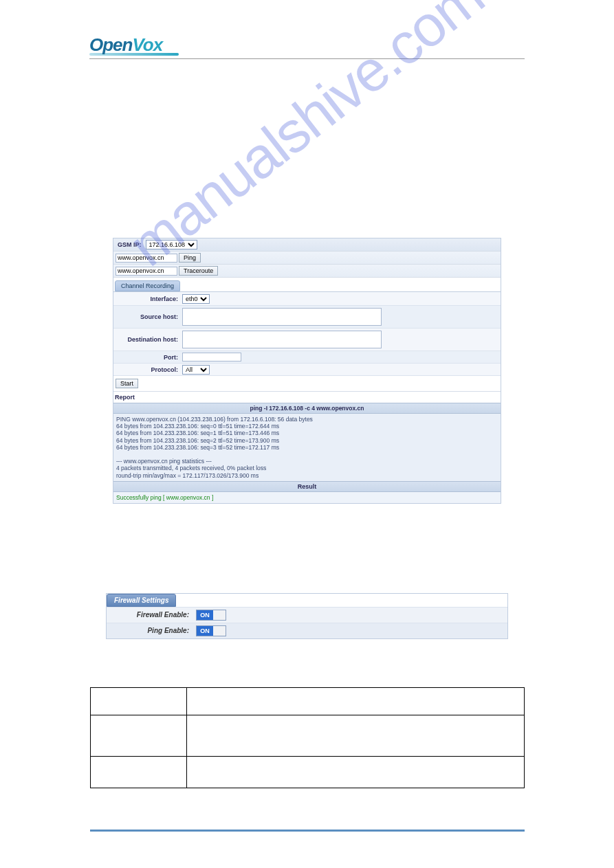  What do you see at coordinates (147, 45) in the screenshot?
I see `logo-part2: Vox` at bounding box center [147, 45].